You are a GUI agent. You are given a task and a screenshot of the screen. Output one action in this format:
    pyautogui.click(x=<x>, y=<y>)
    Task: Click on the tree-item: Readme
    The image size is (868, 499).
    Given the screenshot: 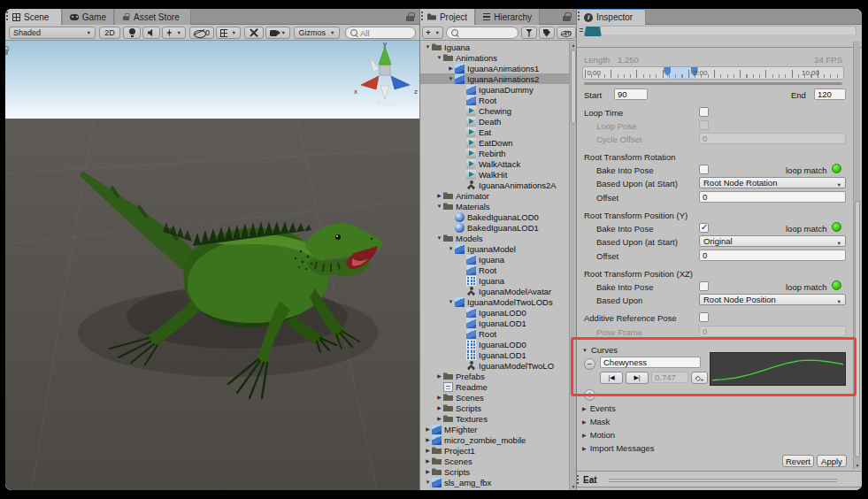 What is the action you would take?
    pyautogui.click(x=495, y=387)
    